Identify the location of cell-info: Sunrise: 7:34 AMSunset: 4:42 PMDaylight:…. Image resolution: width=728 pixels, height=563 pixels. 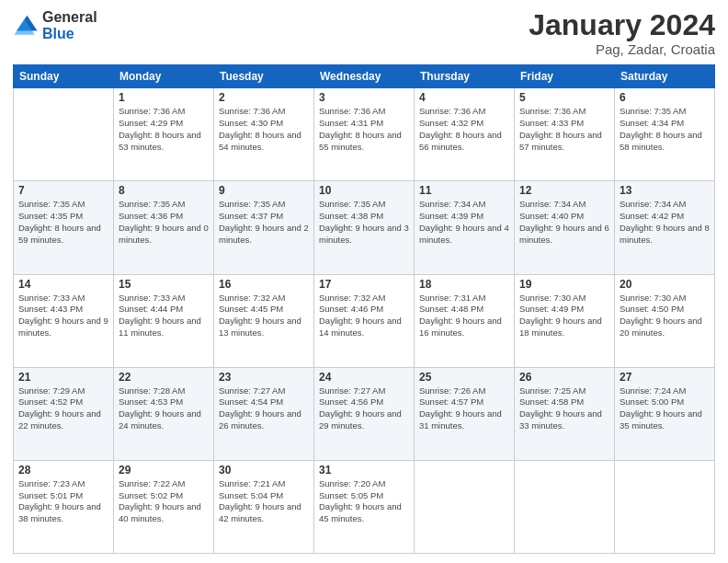
(665, 223).